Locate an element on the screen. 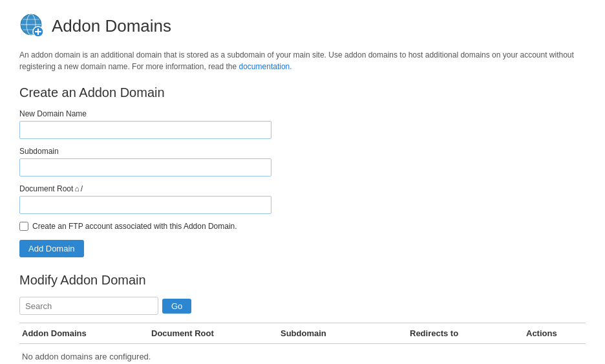  search-go-button: Go is located at coordinates (177, 306).